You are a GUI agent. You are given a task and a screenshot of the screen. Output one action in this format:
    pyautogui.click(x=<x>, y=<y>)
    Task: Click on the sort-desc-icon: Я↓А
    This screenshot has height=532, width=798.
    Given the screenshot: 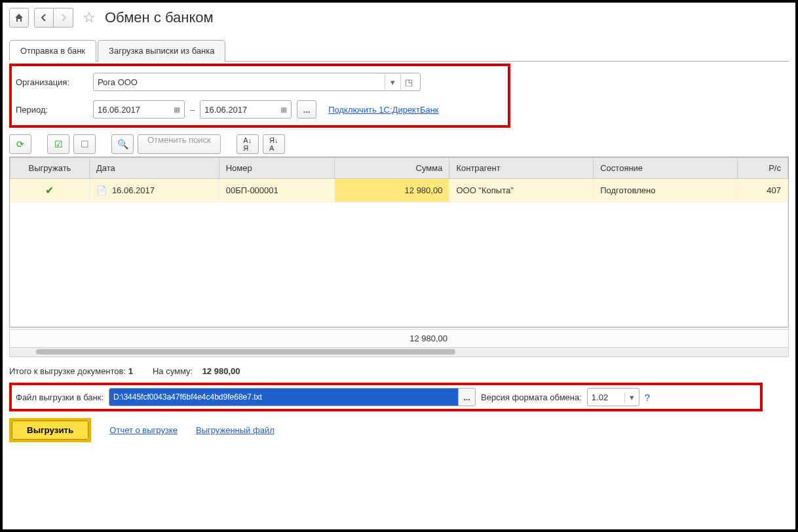 What is the action you would take?
    pyautogui.click(x=274, y=144)
    